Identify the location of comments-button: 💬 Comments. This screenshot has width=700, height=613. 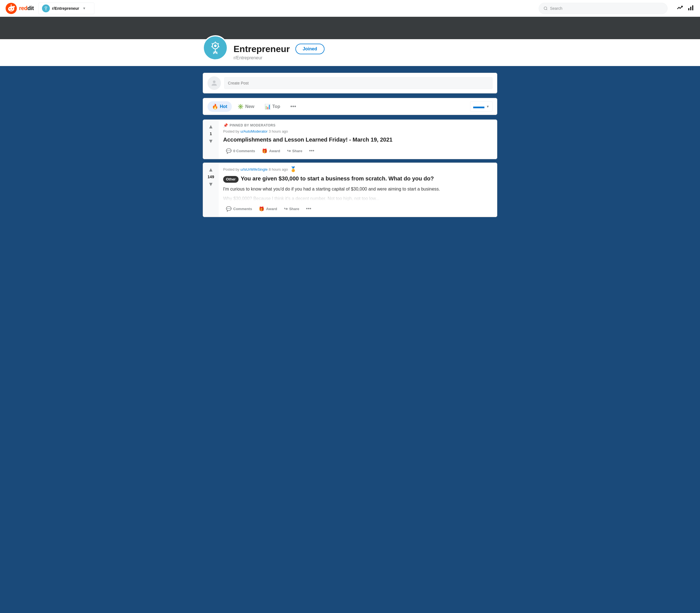
(239, 209).